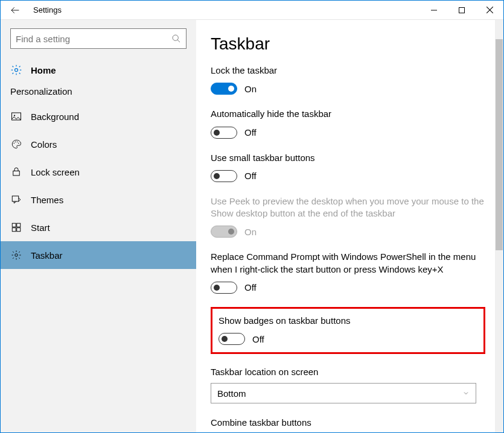  What do you see at coordinates (224, 176) in the screenshot?
I see `toggle-small-buttons` at bounding box center [224, 176].